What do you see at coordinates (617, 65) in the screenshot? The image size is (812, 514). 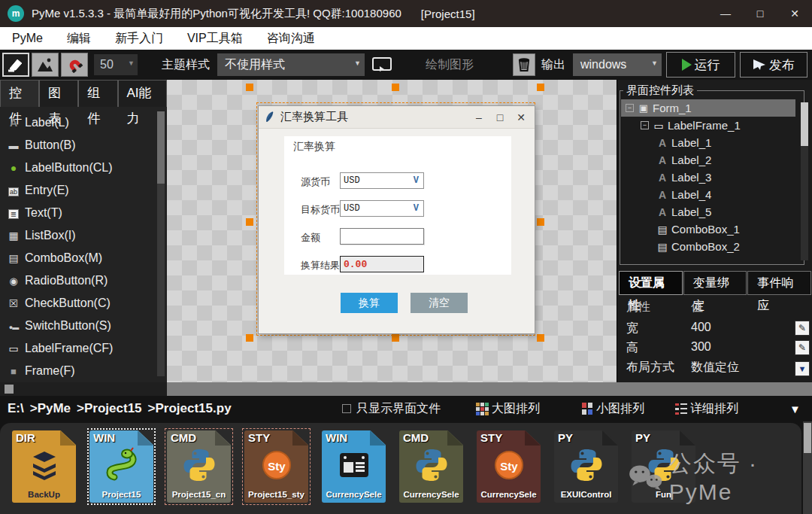 I see `platform-combobox: windows▼` at bounding box center [617, 65].